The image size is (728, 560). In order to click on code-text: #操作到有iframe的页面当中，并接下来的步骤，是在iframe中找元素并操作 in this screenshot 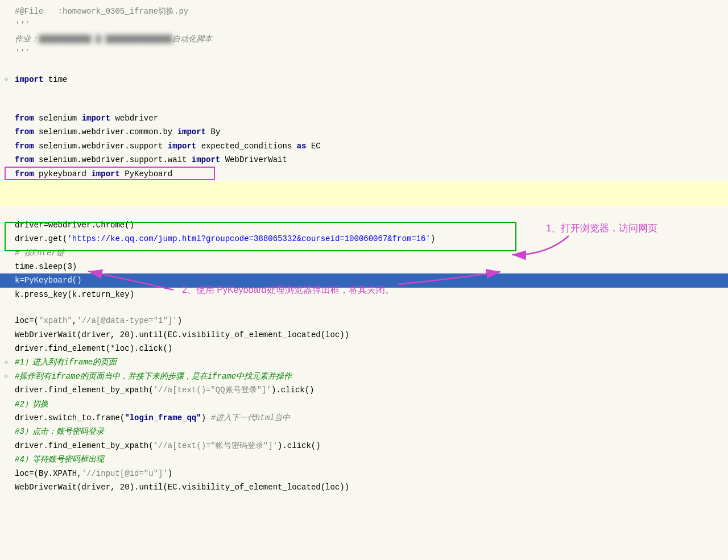, I will do `click(154, 376)`.